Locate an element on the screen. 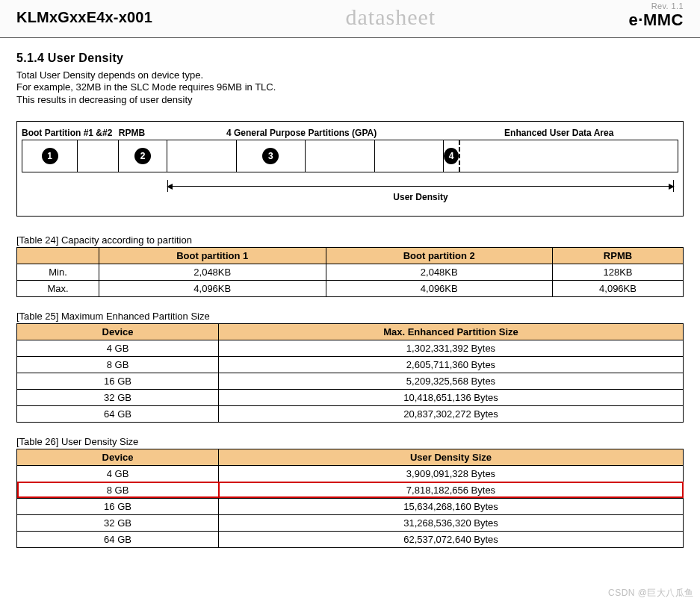 The image size is (700, 604). table-row: 16 GB5,209,325,568 Bytes is located at coordinates (350, 381).